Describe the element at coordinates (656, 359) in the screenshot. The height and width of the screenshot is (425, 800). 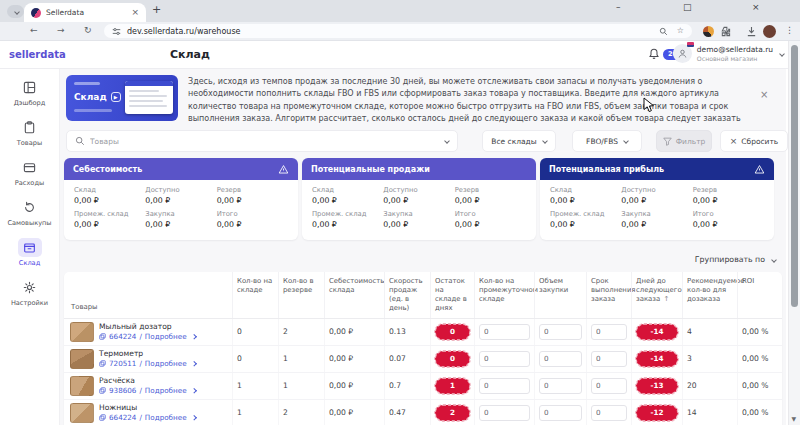
I see `days-to-order-cell: -14` at that location.